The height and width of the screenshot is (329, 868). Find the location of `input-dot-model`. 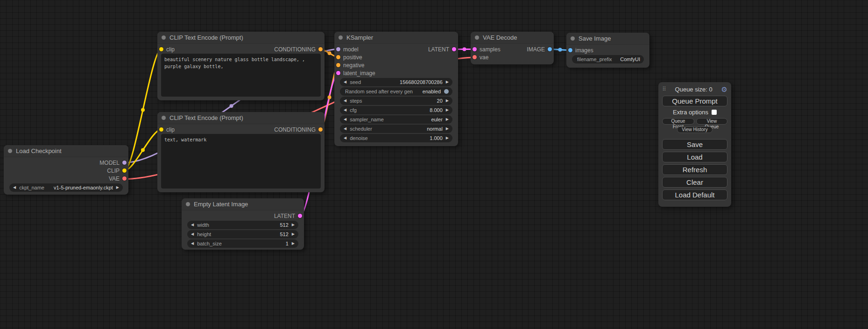

input-dot-model is located at coordinates (338, 49).